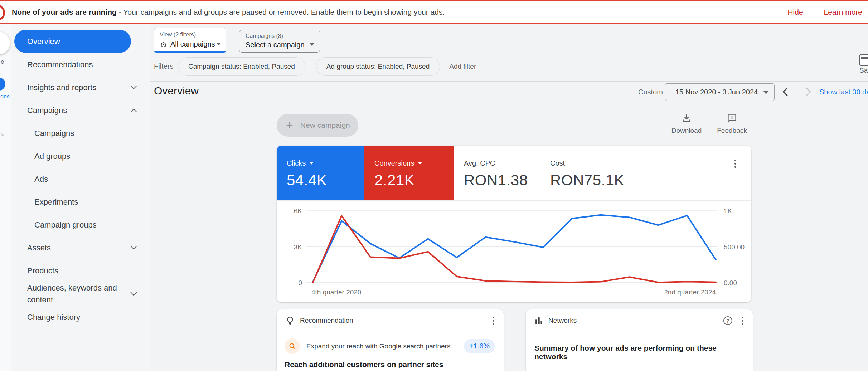 This screenshot has height=371, width=868. I want to click on rail-label-fragment-campaigns: gns, so click(5, 97).